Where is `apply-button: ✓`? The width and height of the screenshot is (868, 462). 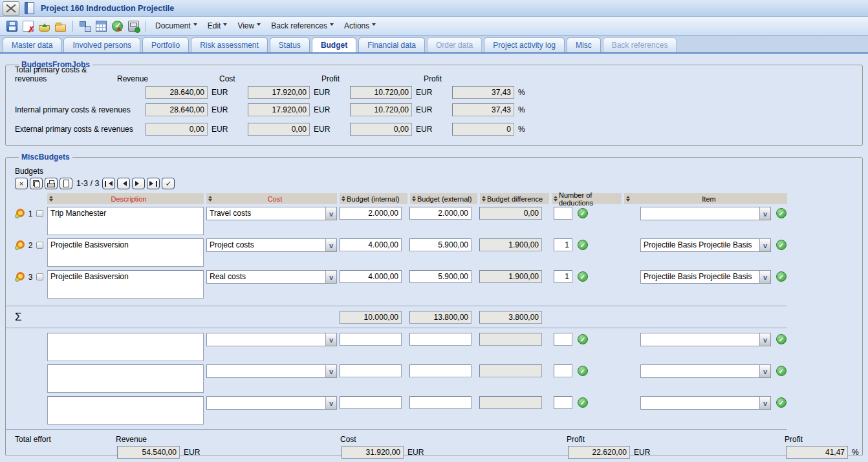 apply-button: ✓ is located at coordinates (168, 184).